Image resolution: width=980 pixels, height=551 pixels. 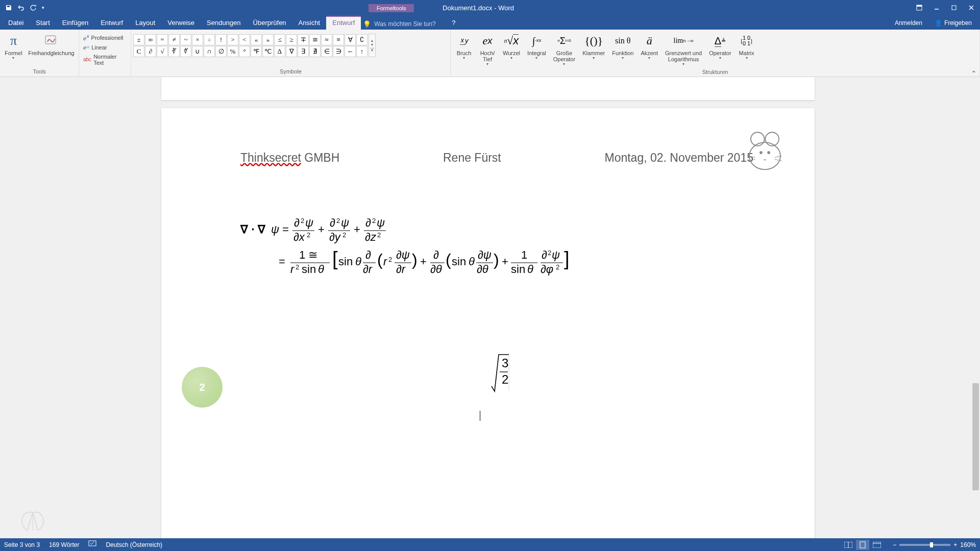 What do you see at coordinates (270, 22) in the screenshot?
I see `tab-review: Überprüfen` at bounding box center [270, 22].